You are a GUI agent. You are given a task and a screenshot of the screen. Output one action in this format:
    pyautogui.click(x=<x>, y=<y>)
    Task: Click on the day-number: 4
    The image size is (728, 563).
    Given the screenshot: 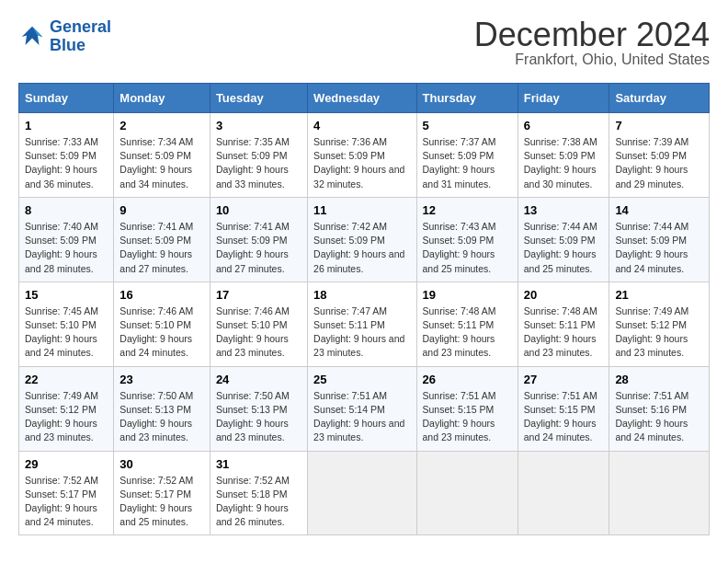 What is the action you would take?
    pyautogui.click(x=362, y=125)
    